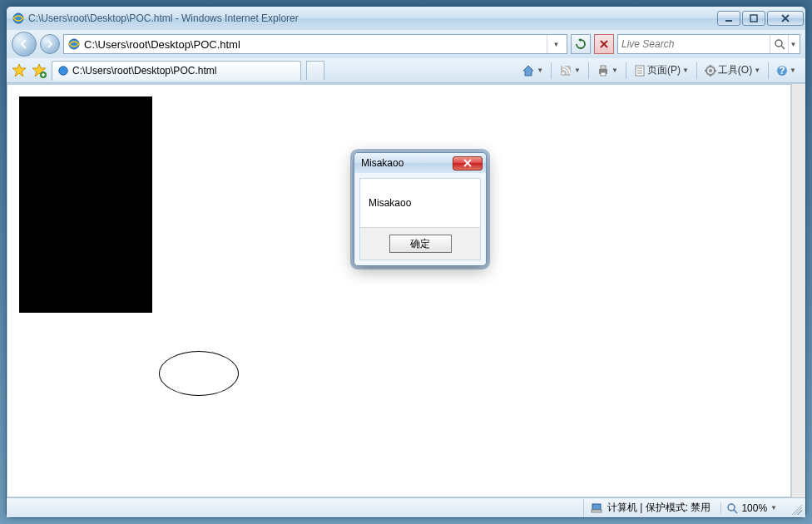 This screenshot has width=812, height=524. I want to click on new-tab-button, so click(315, 70).